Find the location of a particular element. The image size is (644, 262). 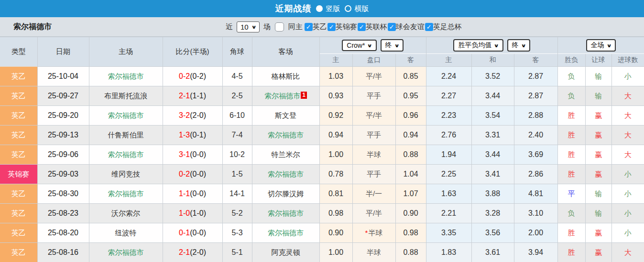

odds-home: 0.90 is located at coordinates (336, 233).